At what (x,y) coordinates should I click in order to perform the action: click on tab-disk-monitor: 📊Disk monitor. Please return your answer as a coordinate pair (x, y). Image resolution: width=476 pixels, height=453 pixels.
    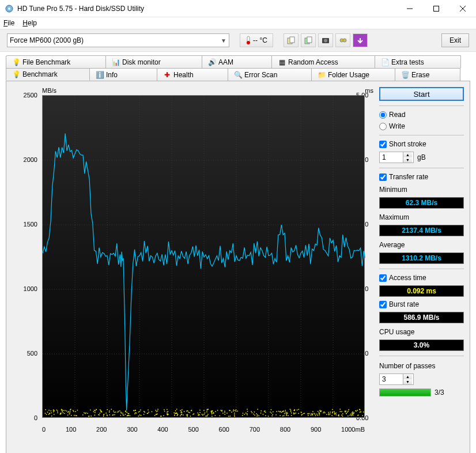
    Looking at the image, I should click on (154, 62).